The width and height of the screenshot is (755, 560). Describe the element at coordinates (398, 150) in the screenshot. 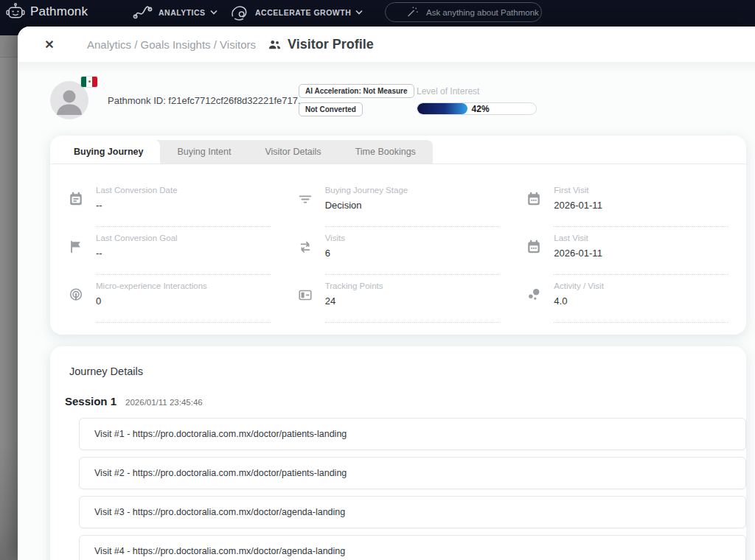

I see `tabs: Buying Journey Buying Intent Visitor Det…` at that location.